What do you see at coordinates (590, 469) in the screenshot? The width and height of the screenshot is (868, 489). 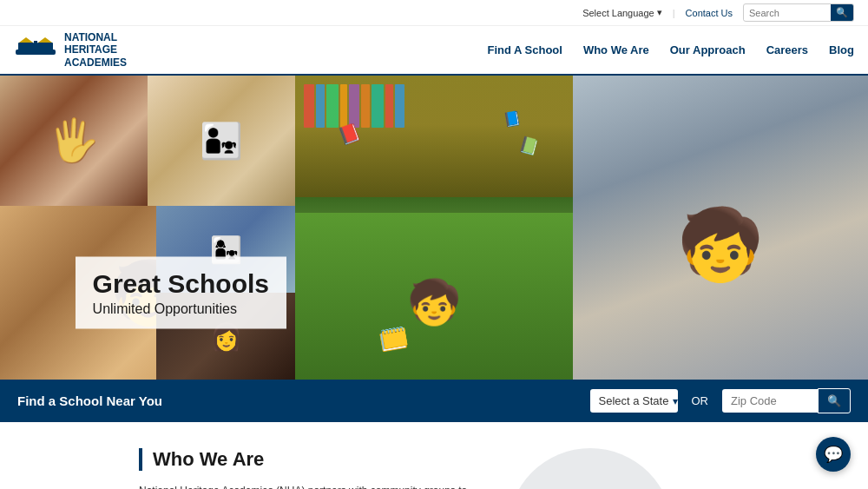 I see `us-map-circle` at bounding box center [590, 469].